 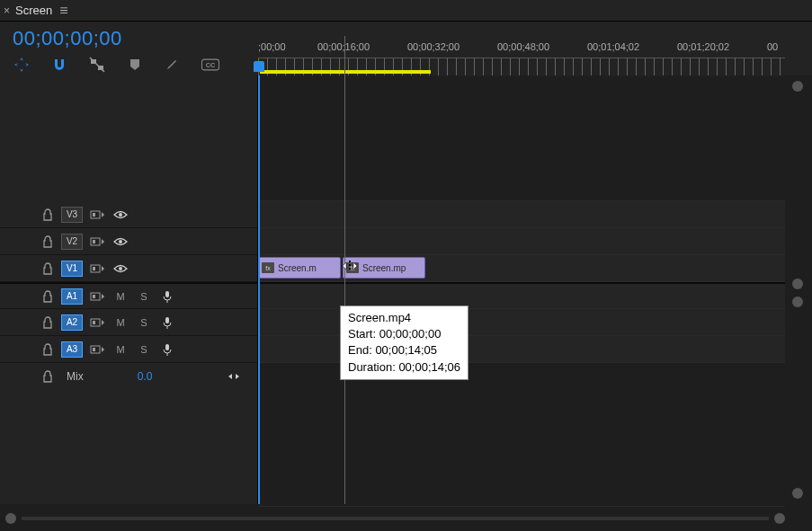 What do you see at coordinates (361, 334) in the screenshot?
I see `tooltip-label: Start:` at bounding box center [361, 334].